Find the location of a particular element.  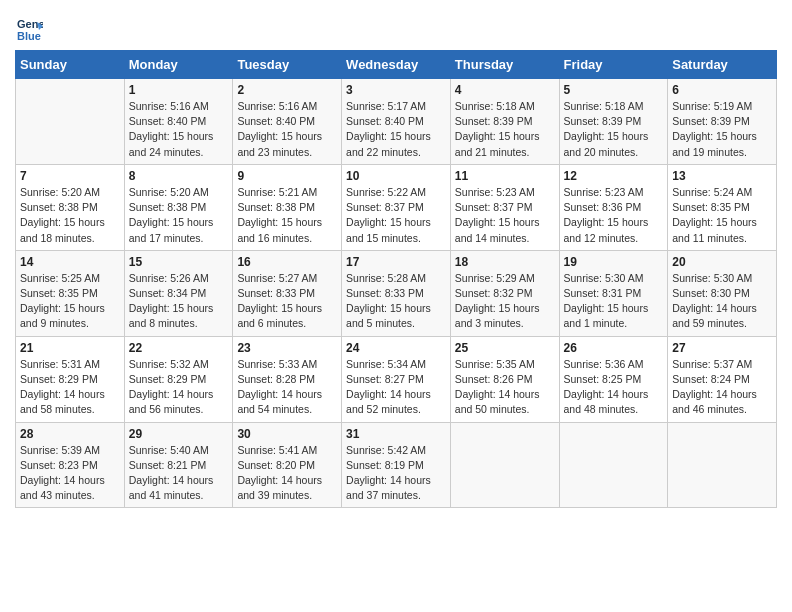

calendar-cell: 6Sunrise: 5:19 AMSunset: 8:39 PMDaylight… is located at coordinates (722, 122).